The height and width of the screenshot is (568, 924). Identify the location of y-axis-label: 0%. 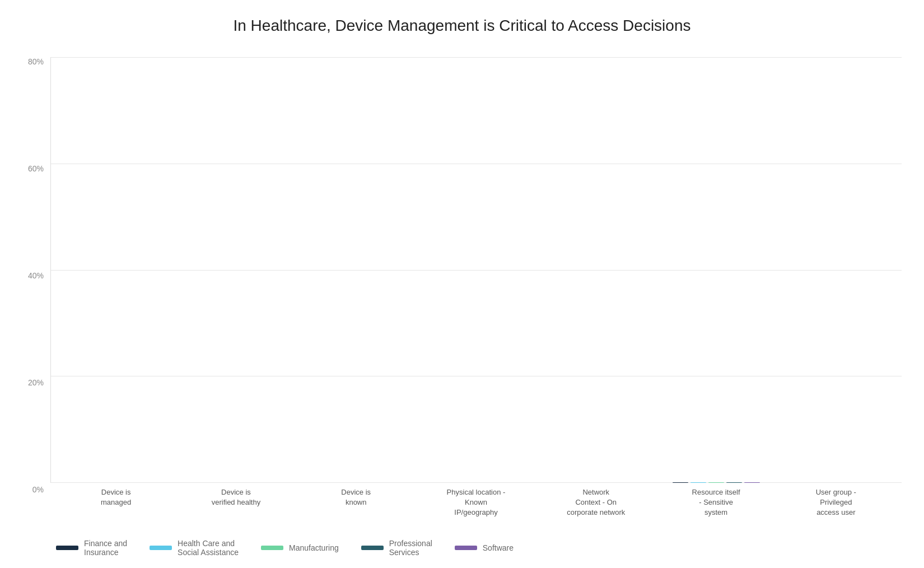
(38, 490).